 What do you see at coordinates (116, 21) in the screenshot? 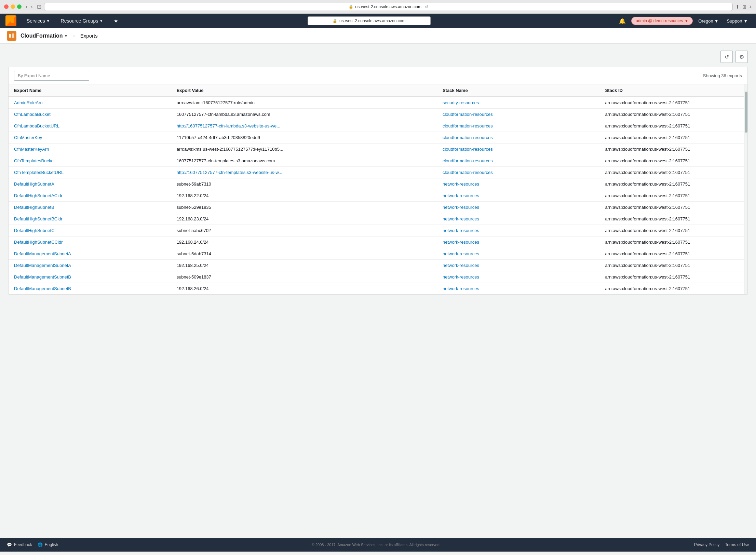
I see `bookmarks-button: ★` at bounding box center [116, 21].